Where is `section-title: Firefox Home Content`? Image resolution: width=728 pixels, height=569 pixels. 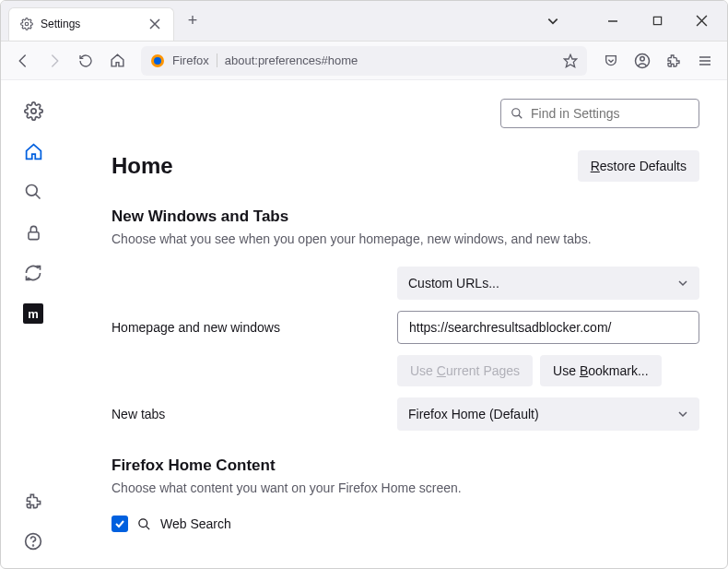 section-title: Firefox Home Content is located at coordinates (405, 466).